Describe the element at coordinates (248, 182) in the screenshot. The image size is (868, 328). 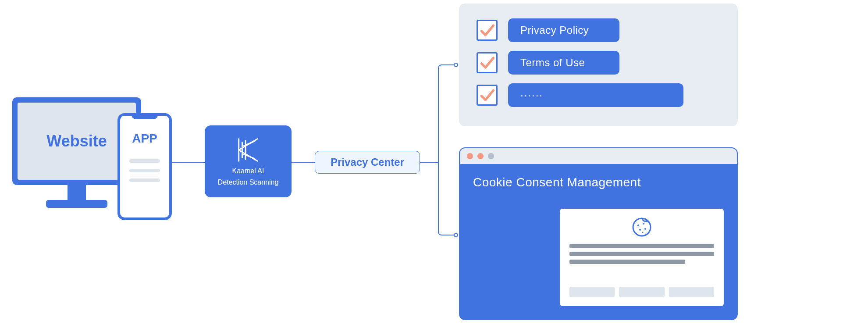
I see `ai-card-line2: Detection Scanning` at that location.